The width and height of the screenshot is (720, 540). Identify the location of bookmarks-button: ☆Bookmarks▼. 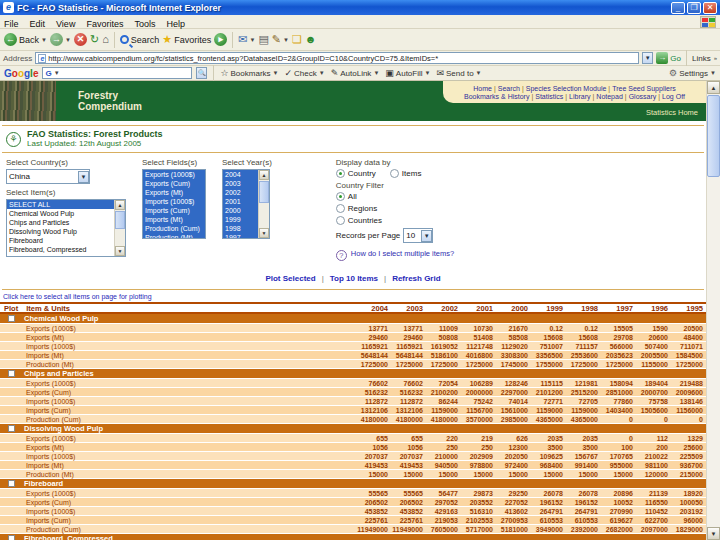
(249, 73).